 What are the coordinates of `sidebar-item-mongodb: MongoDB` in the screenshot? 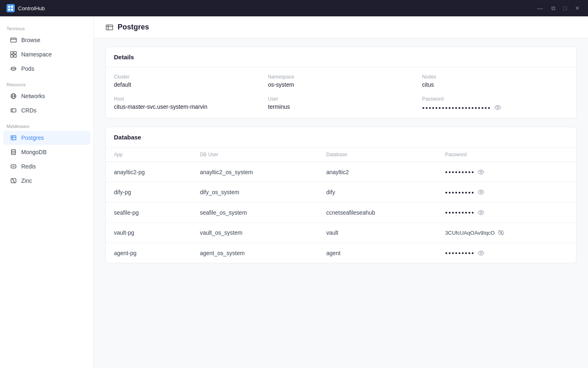 It's located at (47, 152).